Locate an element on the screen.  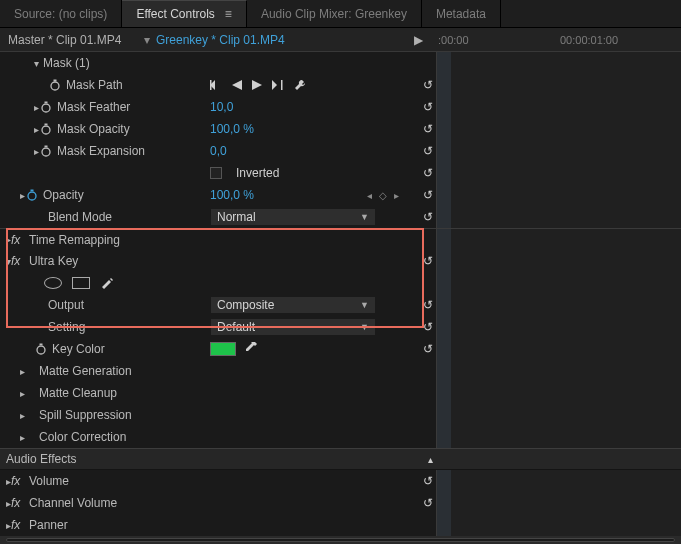
master-clip-label: Master * Clip 01.MP4 is located at coordinates (65, 40).